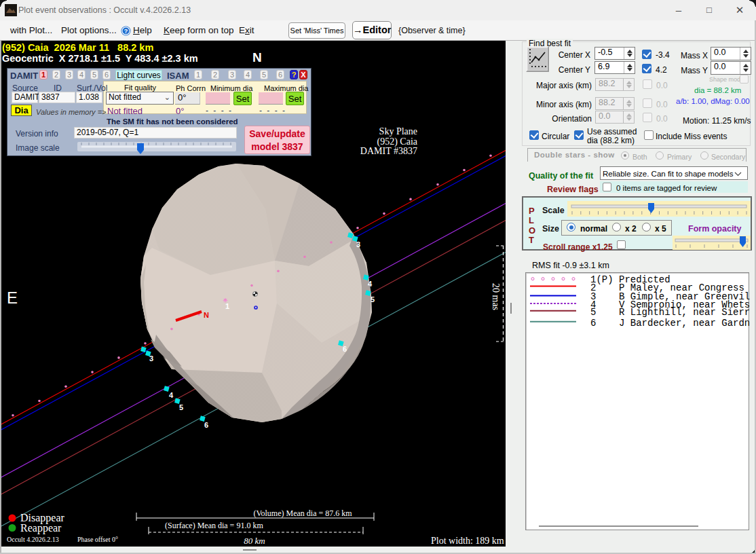 The height and width of the screenshot is (554, 756). Describe the element at coordinates (206, 315) in the screenshot. I see `svg-text: N` at that location.